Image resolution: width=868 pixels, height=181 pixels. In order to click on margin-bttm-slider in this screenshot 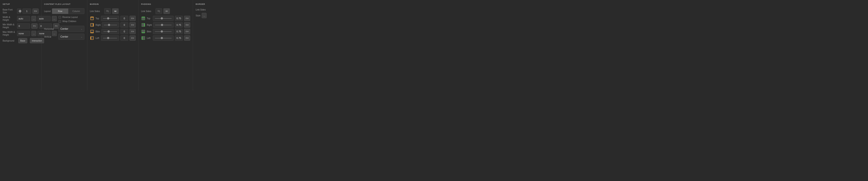, I will do `click(110, 31)`.